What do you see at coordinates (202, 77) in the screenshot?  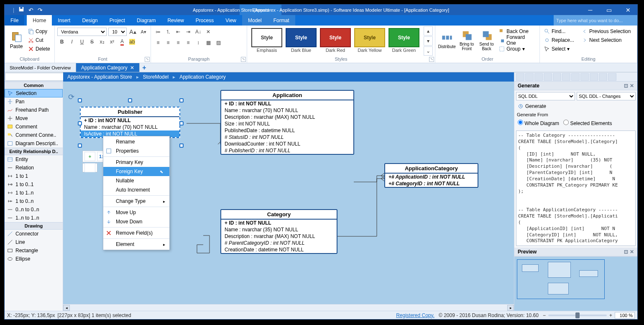 I see `bc-diagram: Application Category` at bounding box center [202, 77].